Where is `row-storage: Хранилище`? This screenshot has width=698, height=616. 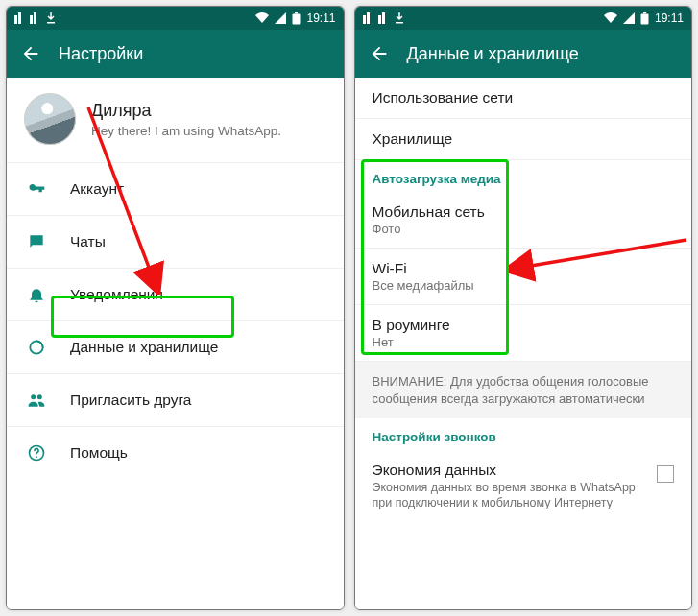 row-storage: Хранилище is located at coordinates (524, 140).